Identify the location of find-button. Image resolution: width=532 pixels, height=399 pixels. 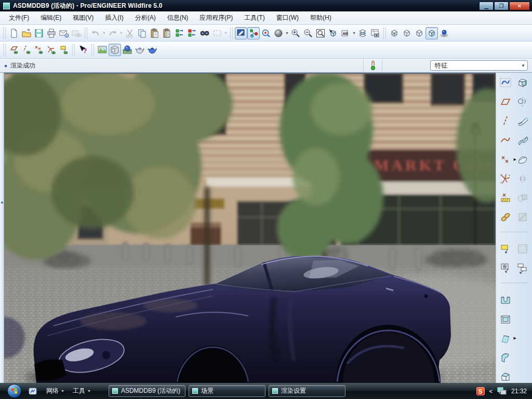
(205, 33).